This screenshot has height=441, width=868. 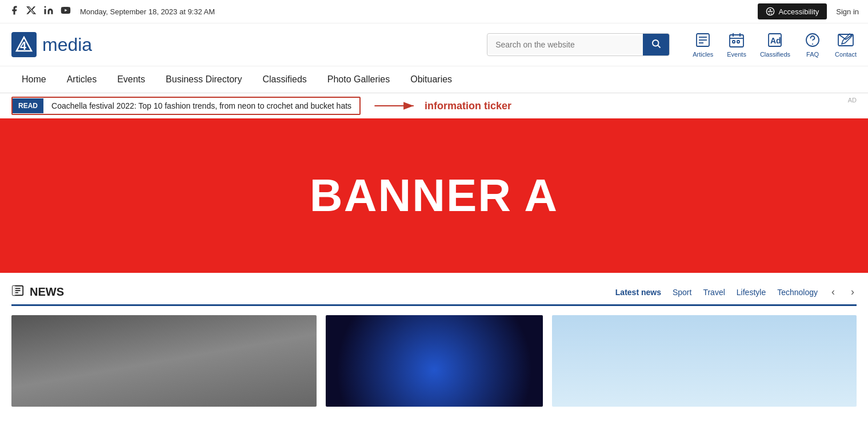 What do you see at coordinates (320, 292) in the screenshot?
I see `news-section-title: NEWS` at bounding box center [320, 292].